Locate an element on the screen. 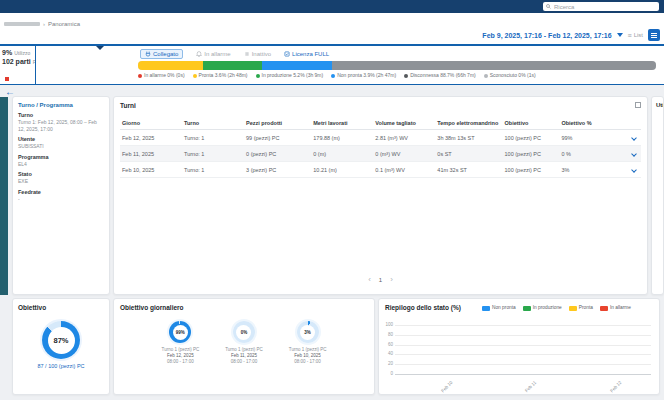 This screenshot has height=400, width=664. plug-icon is located at coordinates (148, 54).